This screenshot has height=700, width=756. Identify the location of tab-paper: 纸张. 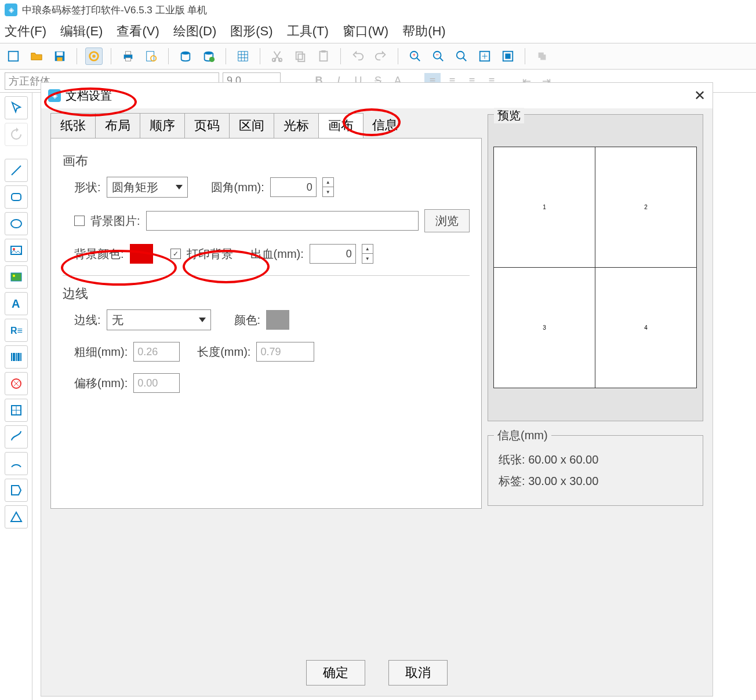
(73, 125).